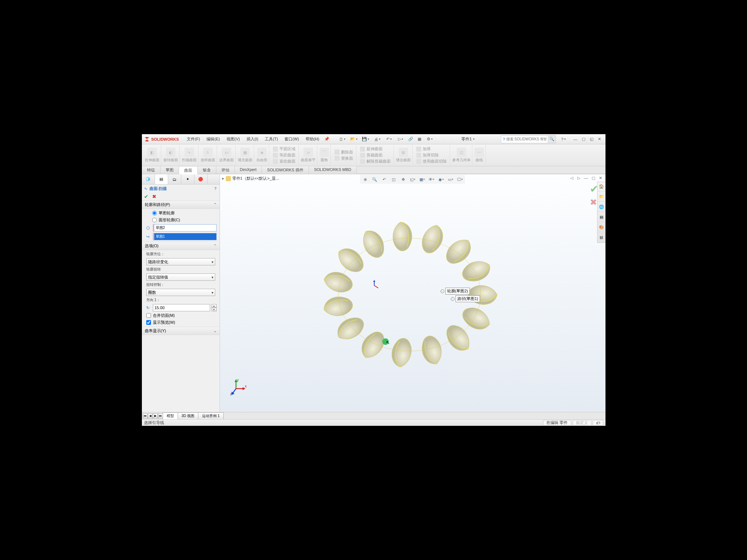 The height and width of the screenshot is (560, 747). What do you see at coordinates (342, 139) in the screenshot?
I see `new-button: 🗋` at bounding box center [342, 139].